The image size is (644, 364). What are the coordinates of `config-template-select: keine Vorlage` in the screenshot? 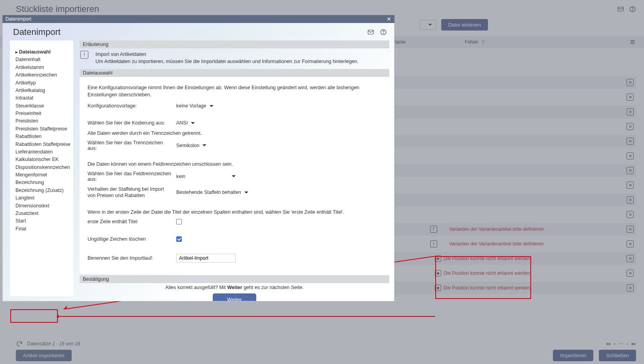 It's located at (195, 106).